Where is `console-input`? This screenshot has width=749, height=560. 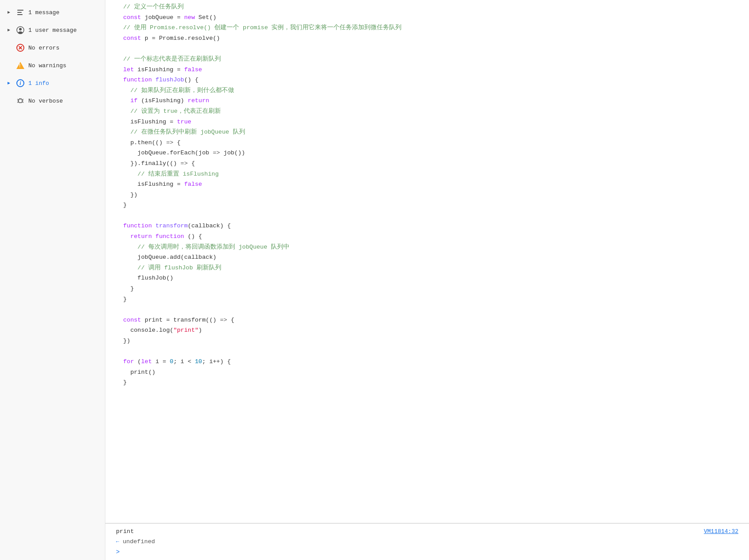
console-input is located at coordinates (430, 552).